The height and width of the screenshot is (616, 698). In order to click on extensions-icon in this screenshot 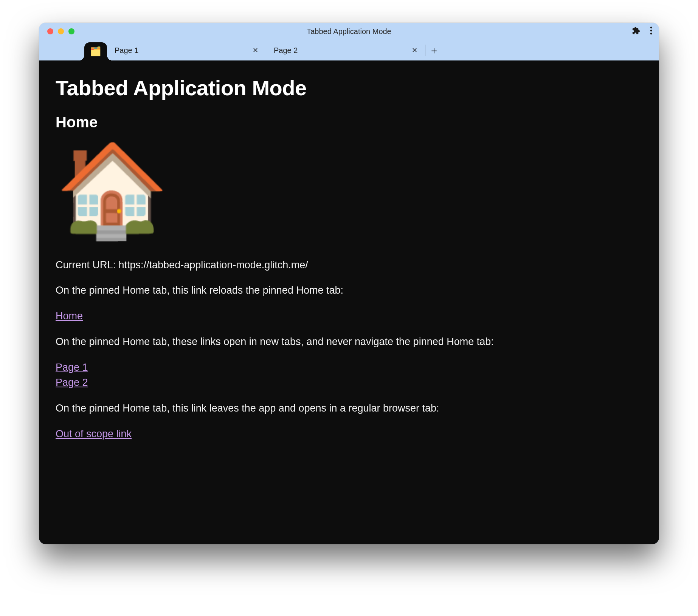, I will do `click(636, 31)`.